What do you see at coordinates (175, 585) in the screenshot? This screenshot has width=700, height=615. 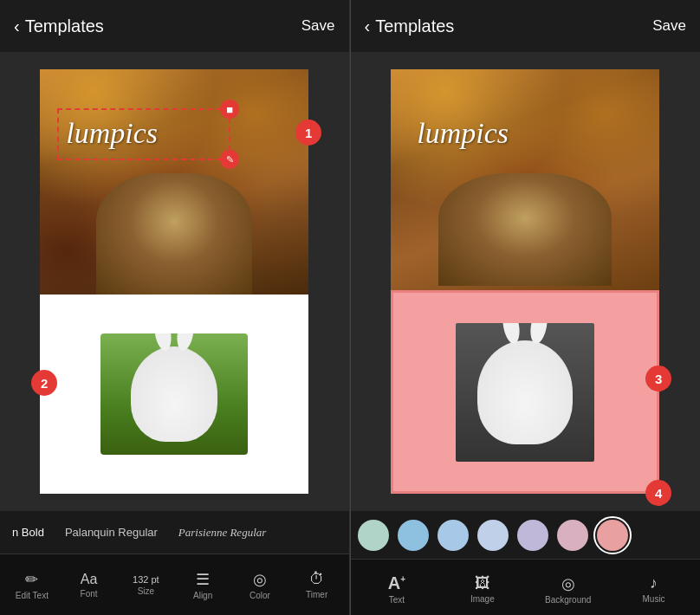 I see `left-tool-strip: ✏ Edit Text Aa Font 132 pt Size ☰ Align …` at bounding box center [175, 585].